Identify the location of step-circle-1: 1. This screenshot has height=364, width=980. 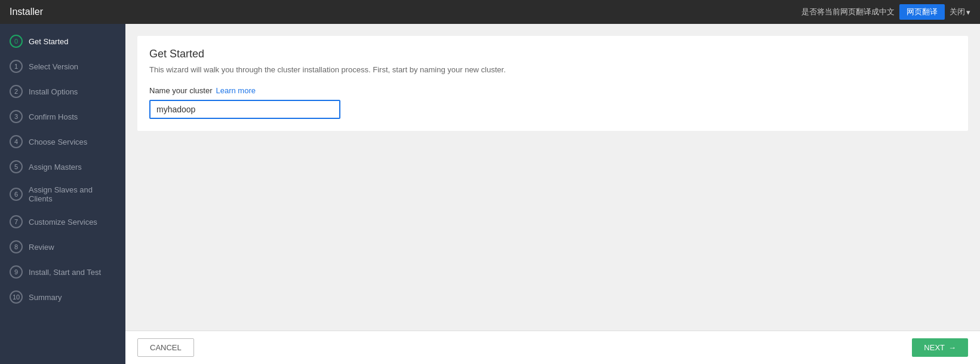
(16, 66).